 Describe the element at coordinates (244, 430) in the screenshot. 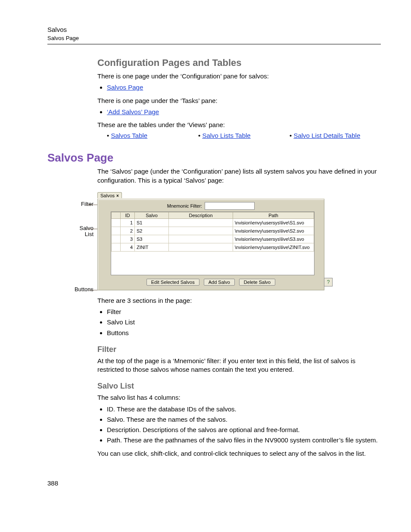

I see `list-item-2: Description. Descriptions of the salvos …` at that location.